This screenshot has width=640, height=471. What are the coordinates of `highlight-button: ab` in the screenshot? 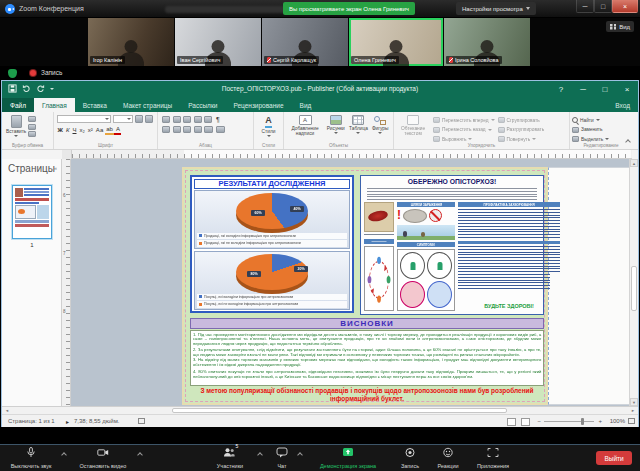 It's located at (110, 130).